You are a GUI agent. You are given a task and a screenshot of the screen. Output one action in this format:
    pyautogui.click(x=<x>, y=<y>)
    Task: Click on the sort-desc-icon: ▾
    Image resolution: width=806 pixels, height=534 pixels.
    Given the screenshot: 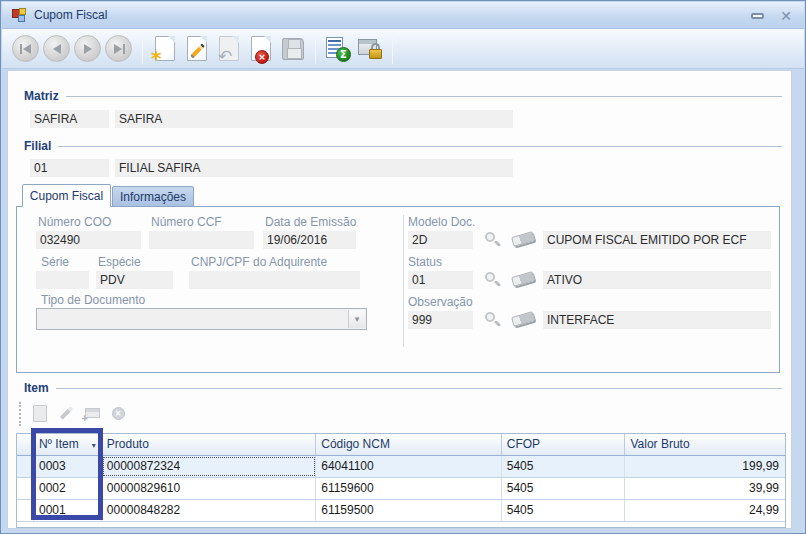 What is the action you would take?
    pyautogui.click(x=94, y=446)
    